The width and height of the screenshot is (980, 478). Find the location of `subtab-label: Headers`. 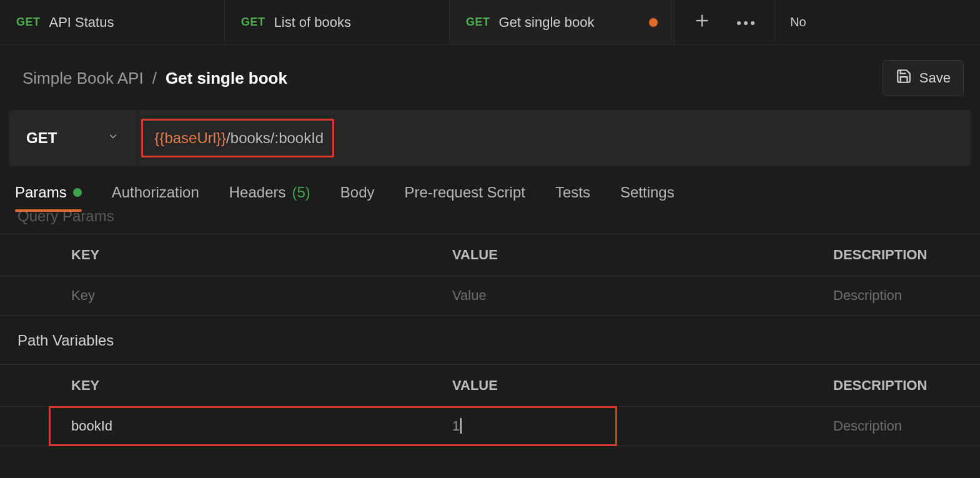

subtab-label: Headers is located at coordinates (257, 192).